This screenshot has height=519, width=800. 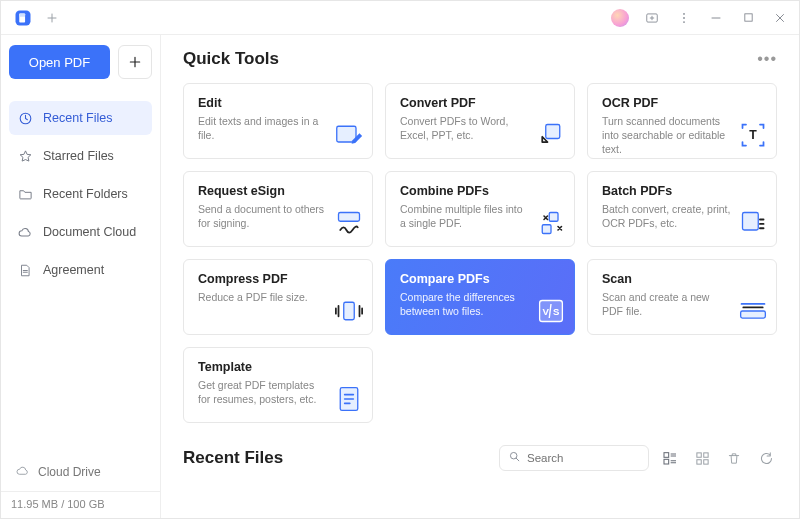 I want to click on quick-tools-title: Quick Tools, so click(x=231, y=59).